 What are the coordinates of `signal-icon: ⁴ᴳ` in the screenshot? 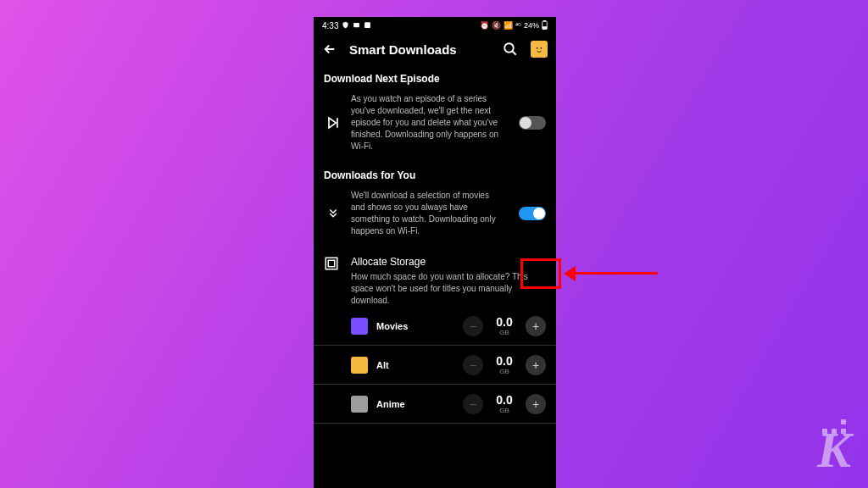 It's located at (519, 25).